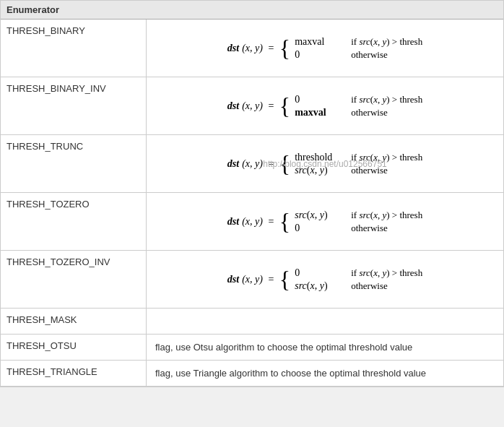 The height and width of the screenshot is (427, 504). What do you see at coordinates (325, 105) in the screenshot?
I see `formula-cell: dst (x, y) = { 0 if src(x, y) > thresh m…` at bounding box center [325, 105].